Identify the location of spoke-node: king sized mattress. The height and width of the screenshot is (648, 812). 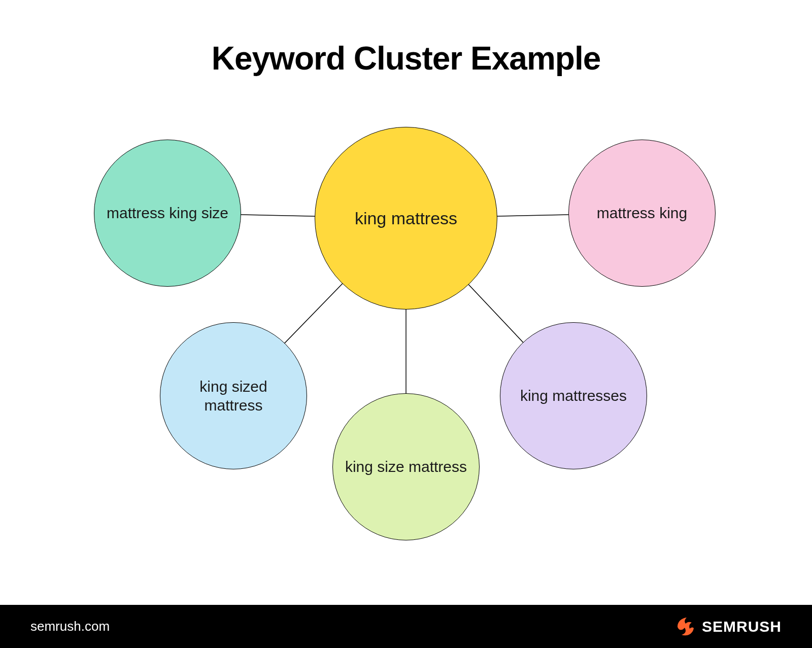
(233, 396).